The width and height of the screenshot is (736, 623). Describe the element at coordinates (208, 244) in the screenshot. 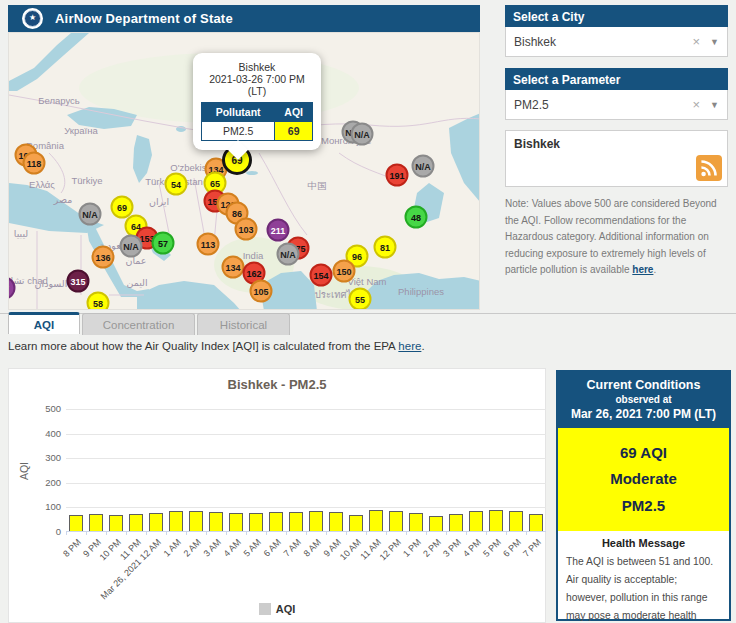

I see `aqi-marker: 113` at that location.